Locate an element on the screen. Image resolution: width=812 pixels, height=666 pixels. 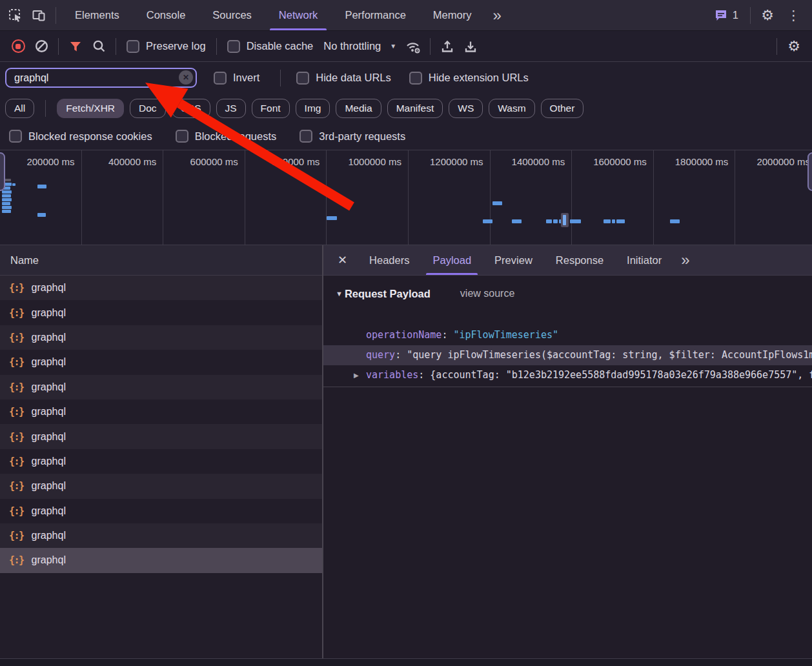
toolbar-divider is located at coordinates (217, 46).